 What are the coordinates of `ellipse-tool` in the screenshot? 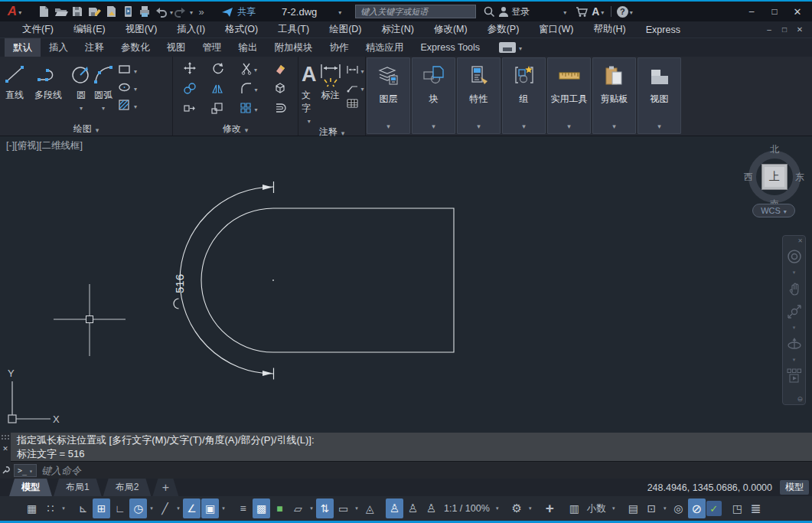 It's located at (127, 87).